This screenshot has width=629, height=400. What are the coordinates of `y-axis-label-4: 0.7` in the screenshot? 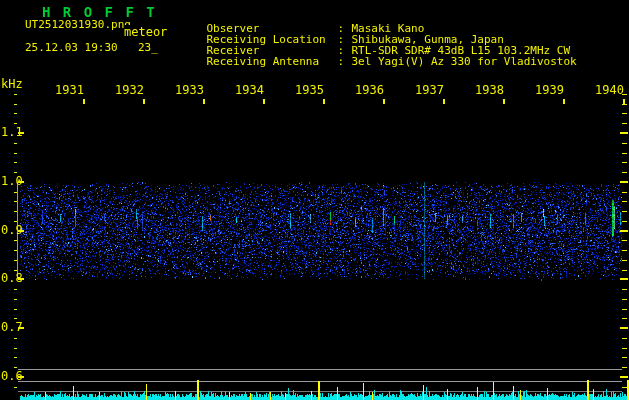 It's located at (12, 327).